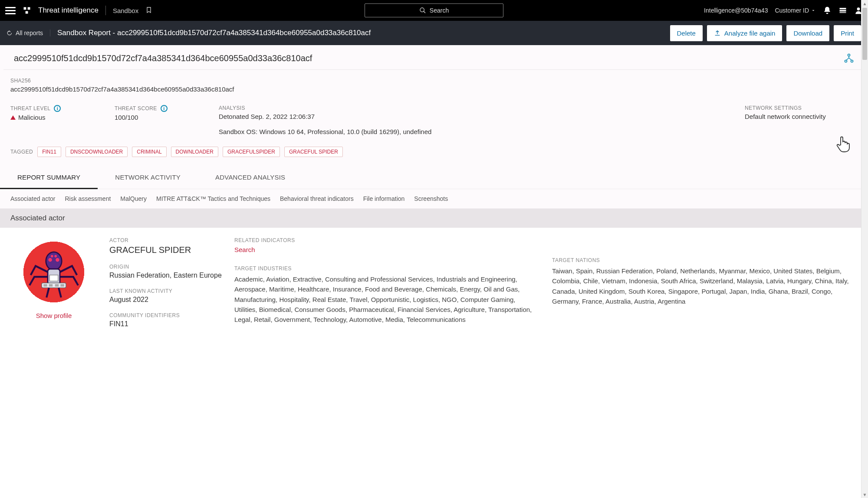  What do you see at coordinates (434, 81) in the screenshot?
I see `sha256-label: SHA256` at bounding box center [434, 81].